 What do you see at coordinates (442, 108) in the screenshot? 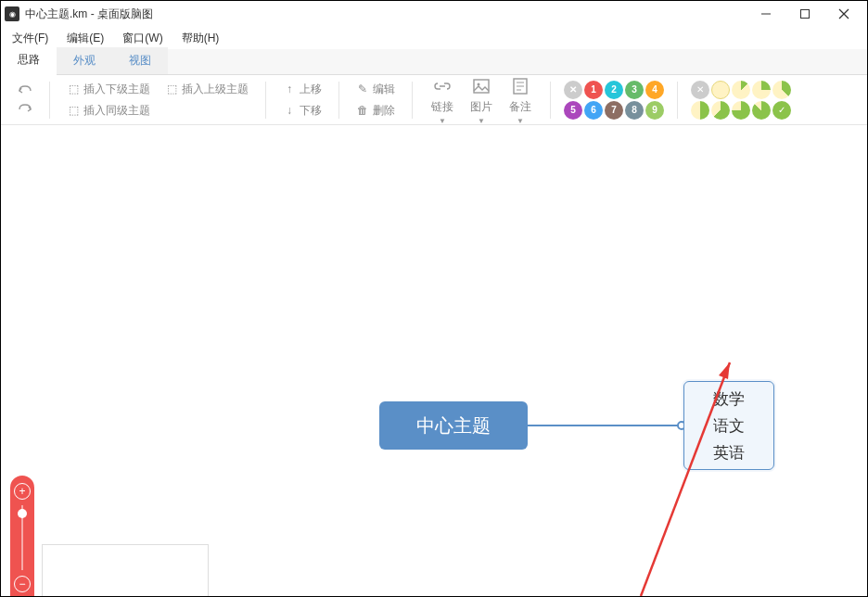
I see `link-label: 链接` at bounding box center [442, 108].